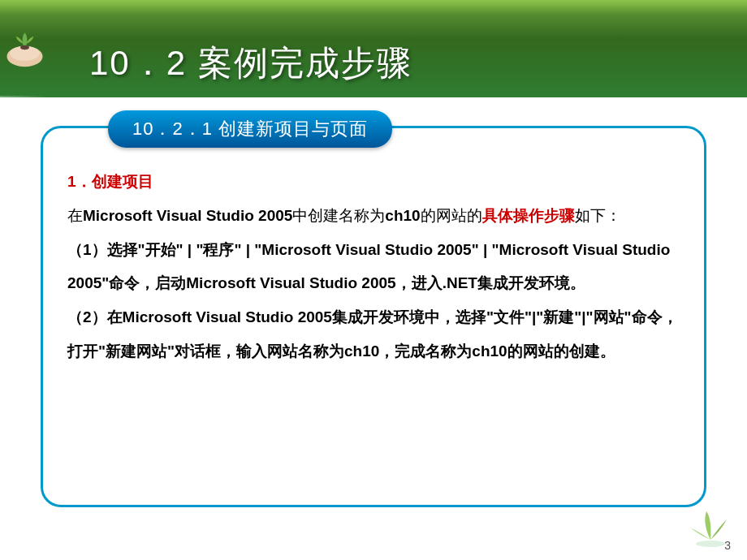 The height and width of the screenshot is (560, 747). I want to click on p1-bold-2: ch10, so click(403, 216).